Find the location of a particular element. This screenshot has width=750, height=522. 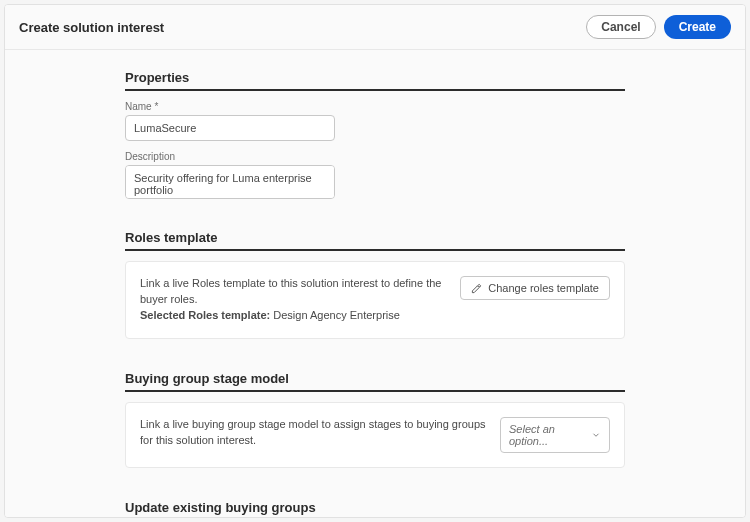

section-title-properties: Properties is located at coordinates (375, 76).